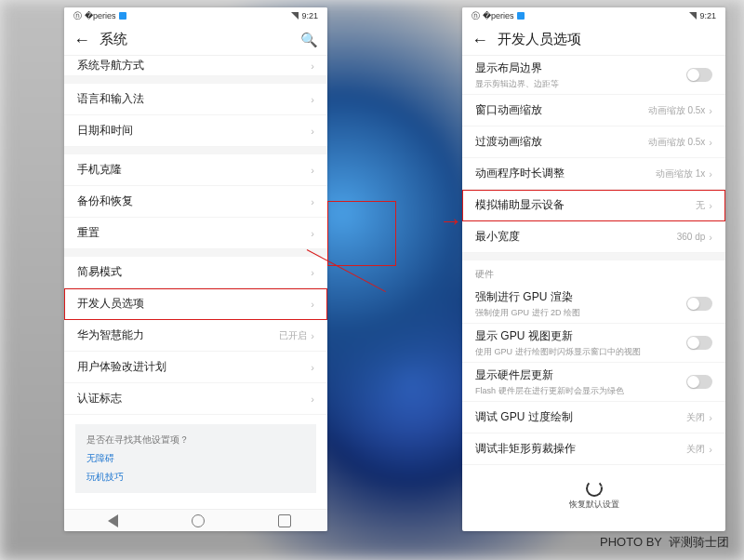  Describe the element at coordinates (195, 131) in the screenshot. I see `list-item: 日期和时间›` at that location.